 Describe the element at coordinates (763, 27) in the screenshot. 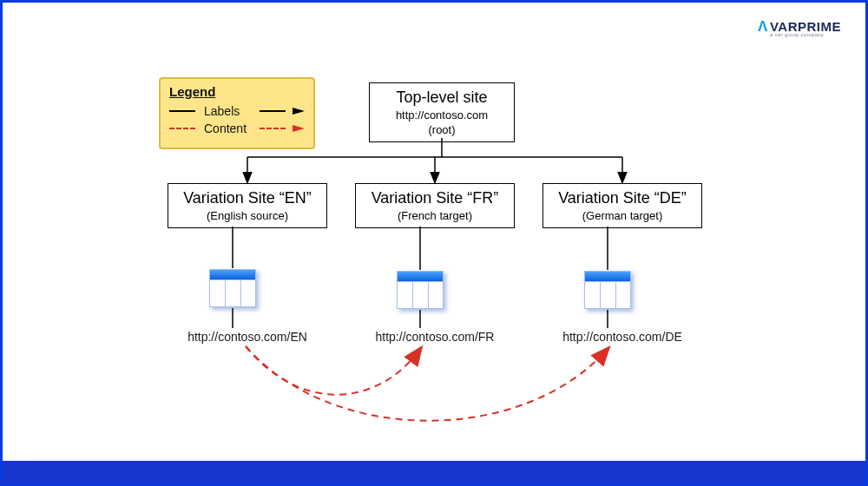

I see `brand-caret-icon: Λ` at that location.